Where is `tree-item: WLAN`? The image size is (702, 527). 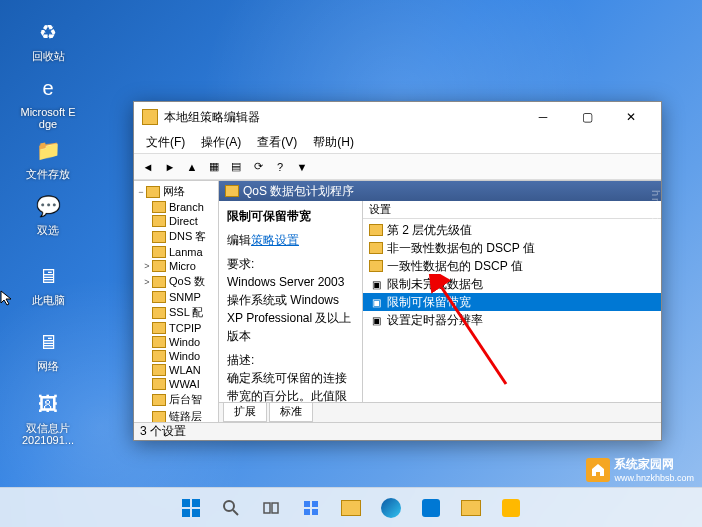
tree-item: WLAN is located at coordinates (176, 370).